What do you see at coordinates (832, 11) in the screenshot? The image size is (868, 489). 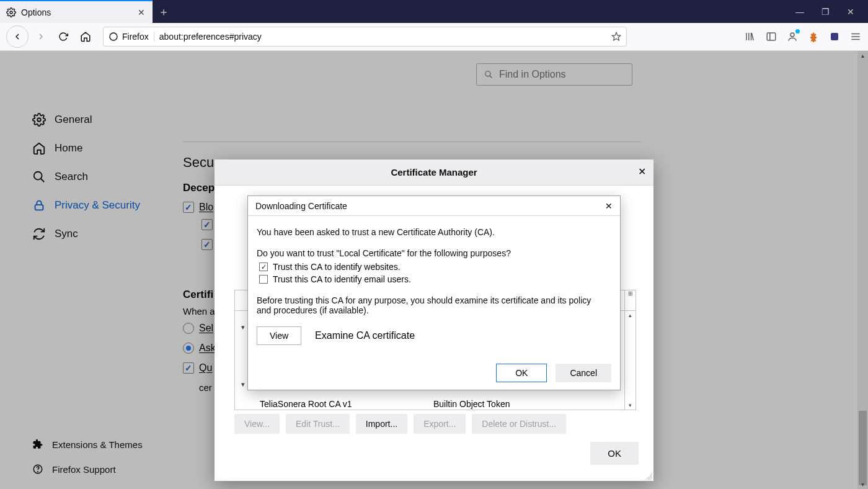 I see `window-controls: — ❐ ✕` at bounding box center [832, 11].